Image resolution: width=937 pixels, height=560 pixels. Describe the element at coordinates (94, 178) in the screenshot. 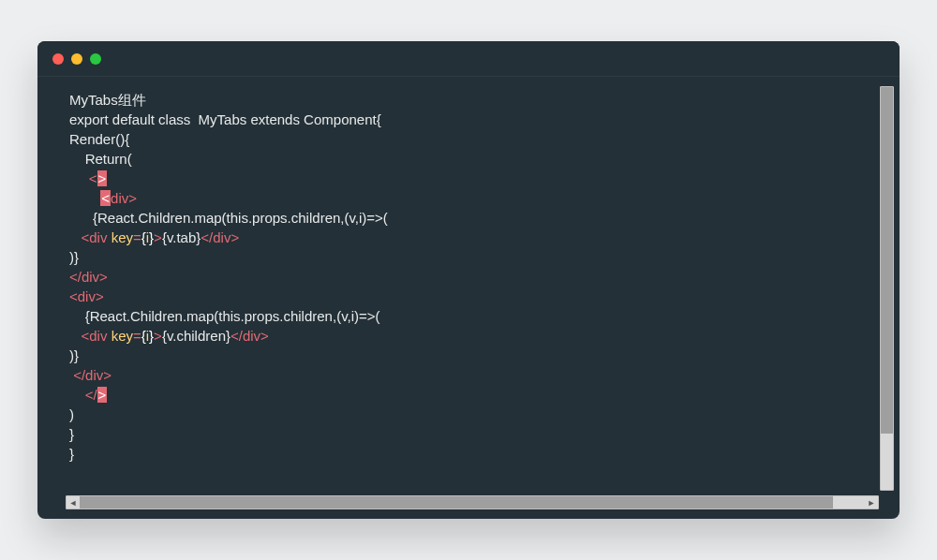

I see `jsx-tag: <` at that location.